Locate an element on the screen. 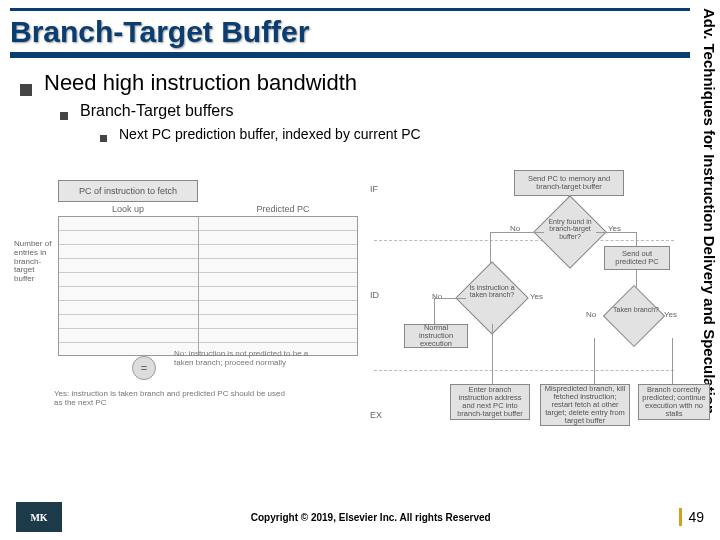 Image resolution: width=720 pixels, height=540 pixels. flow-diamond-taken2-label: Taken branch? is located at coordinates (636, 310).